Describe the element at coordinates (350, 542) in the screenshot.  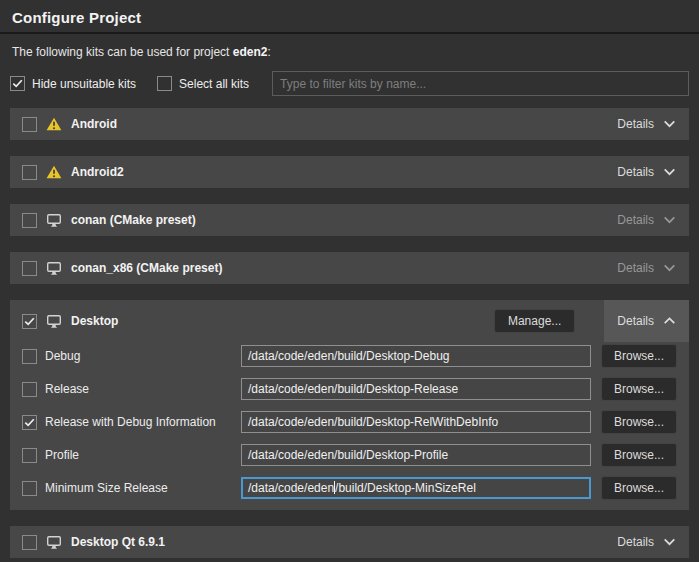
I see `kit-header: Desktop Qt 6.9.1Details` at that location.